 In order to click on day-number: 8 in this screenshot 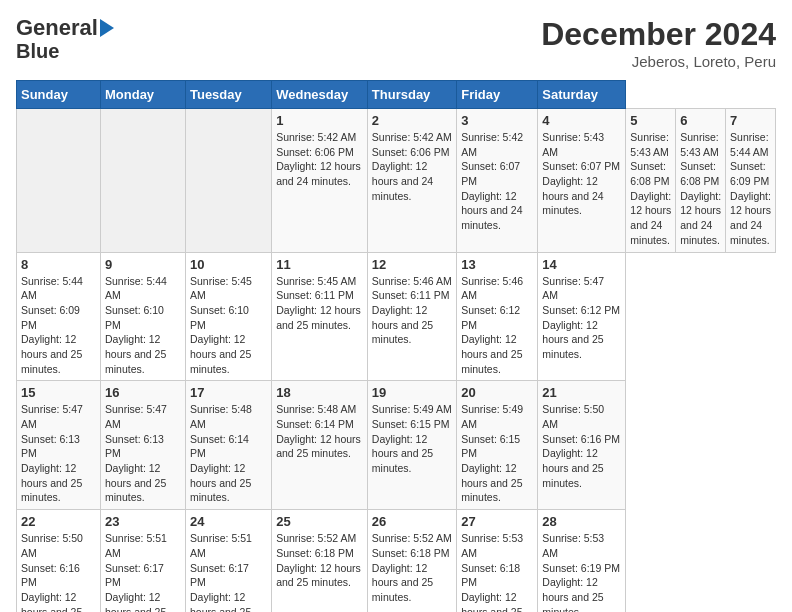, I will do `click(58, 264)`.